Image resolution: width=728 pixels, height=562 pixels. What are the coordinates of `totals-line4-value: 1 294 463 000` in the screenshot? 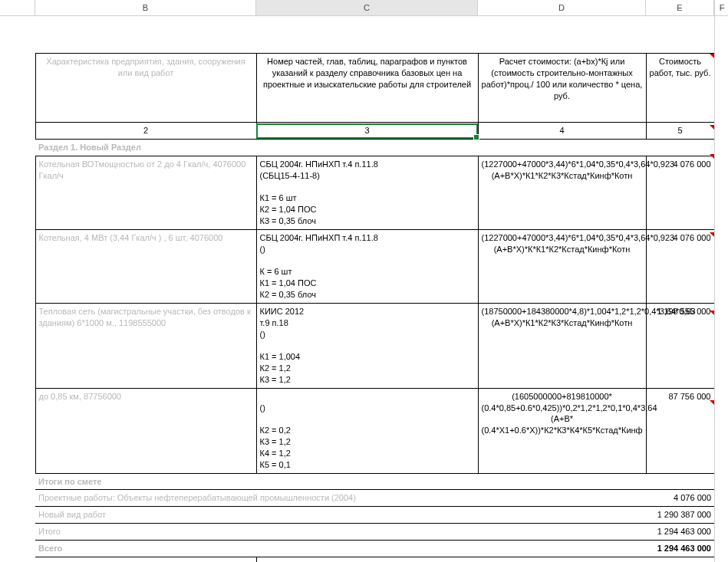 It's located at (680, 549).